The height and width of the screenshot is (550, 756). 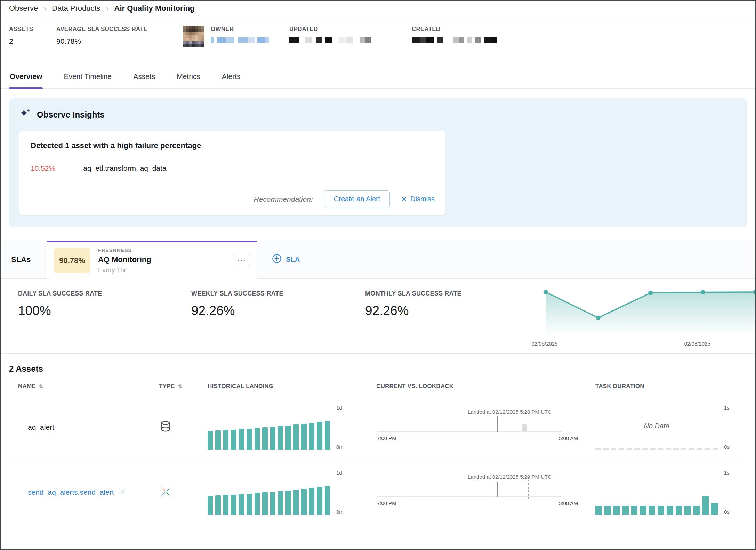 What do you see at coordinates (351, 37) in the screenshot?
I see `stat-updated: UPDATED` at bounding box center [351, 37].